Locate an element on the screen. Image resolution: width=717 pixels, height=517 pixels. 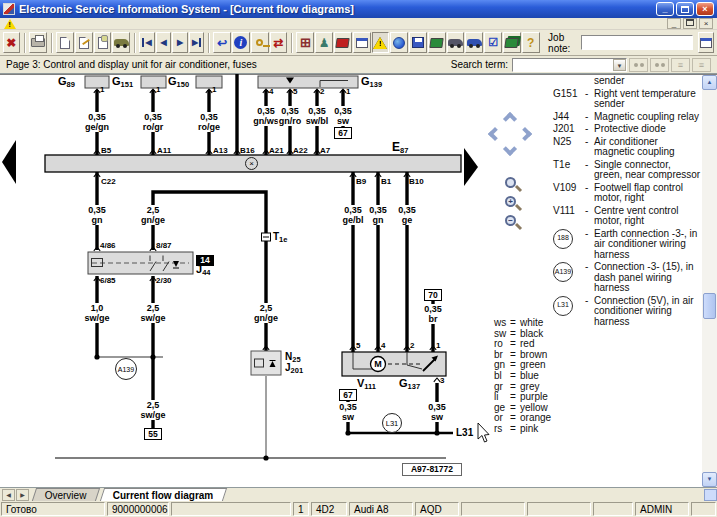
mdi-close-button: × is located at coordinates (706, 24).